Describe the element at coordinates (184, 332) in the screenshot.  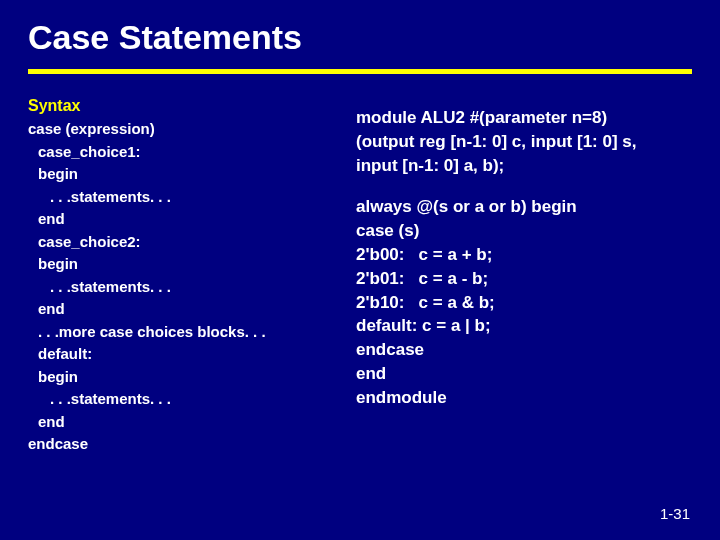
I see `syntax-line: . . .more case choices blocks. . .` at that location.